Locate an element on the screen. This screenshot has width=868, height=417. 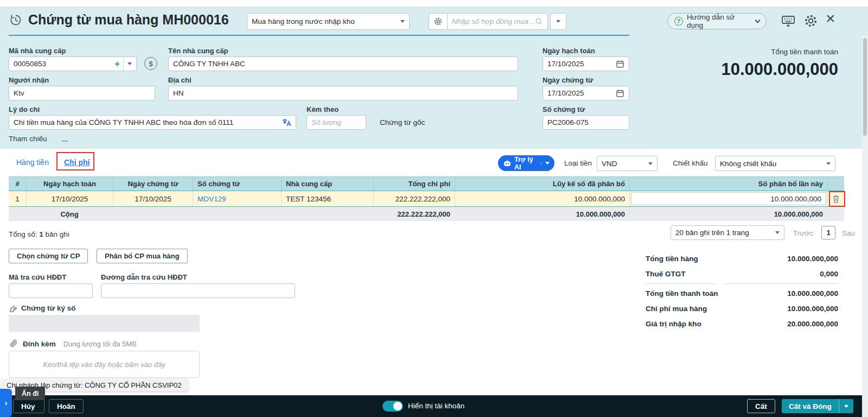
postpone-button: Hoãn is located at coordinates (66, 406).